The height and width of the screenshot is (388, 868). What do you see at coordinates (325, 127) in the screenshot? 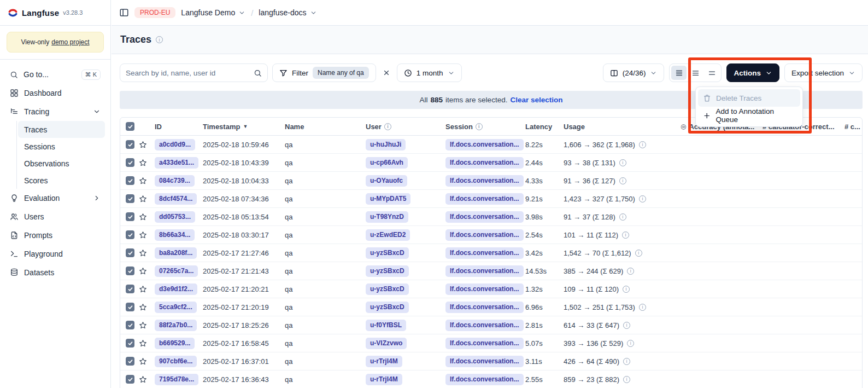
I see `column-header-name: Name` at bounding box center [325, 127].